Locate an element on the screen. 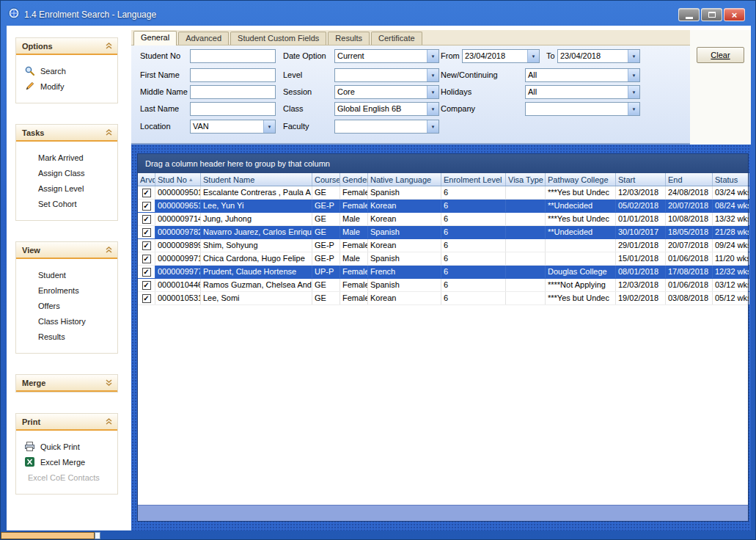  sidebar-item-results: Results is located at coordinates (67, 336).